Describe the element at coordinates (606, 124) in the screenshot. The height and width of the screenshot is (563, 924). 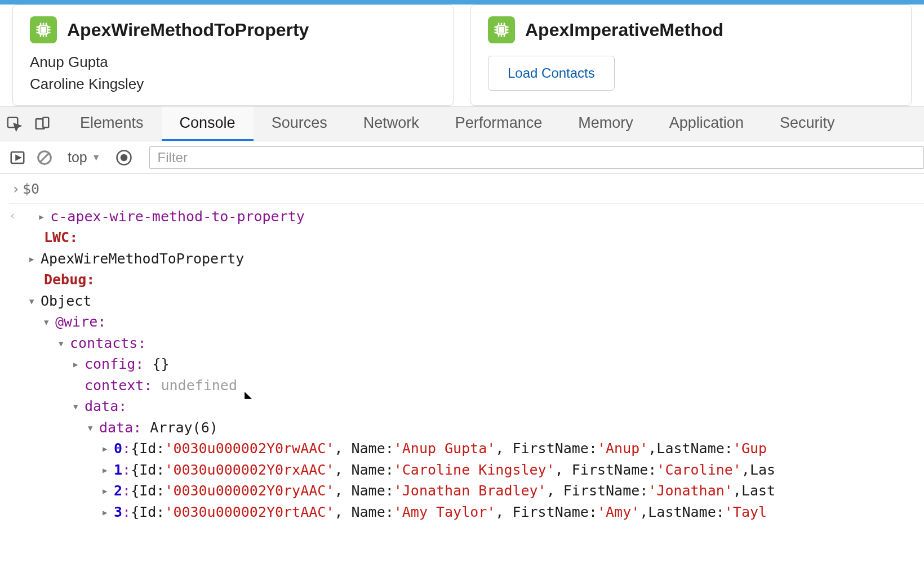
I see `tab-memory: Memory` at that location.